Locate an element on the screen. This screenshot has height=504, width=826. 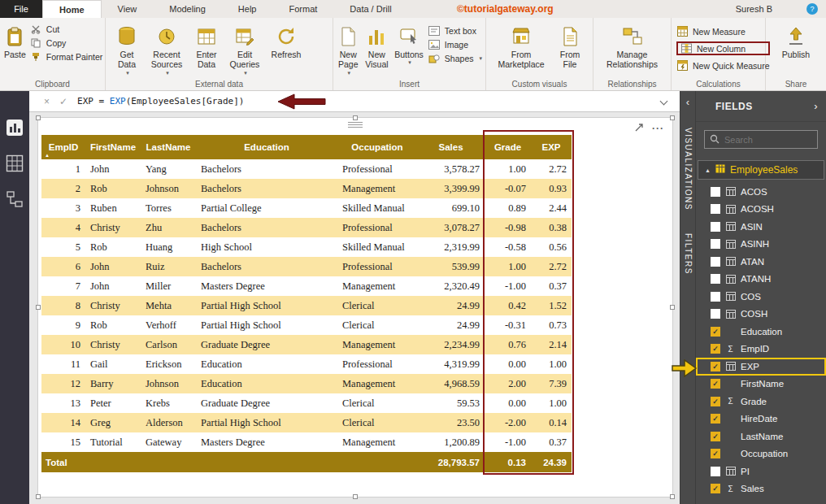
field-item-education: ✓Education is located at coordinates (761, 332).